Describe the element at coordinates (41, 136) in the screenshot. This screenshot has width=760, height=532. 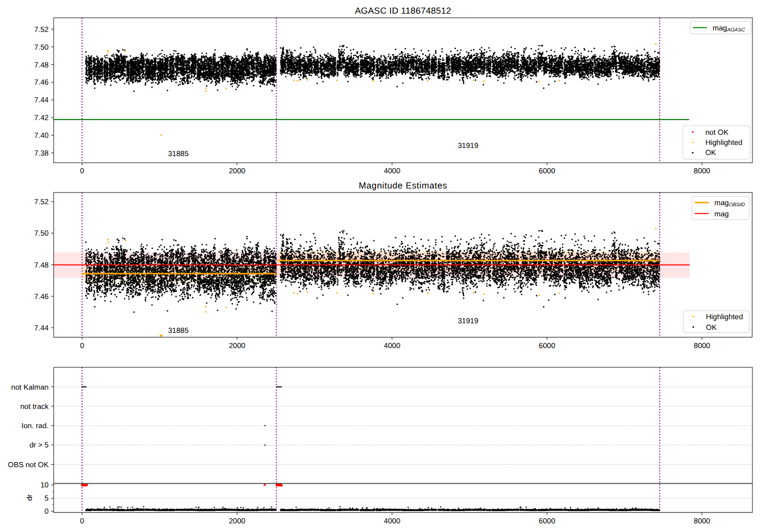
I see `svg-text: 7.40` at that location.